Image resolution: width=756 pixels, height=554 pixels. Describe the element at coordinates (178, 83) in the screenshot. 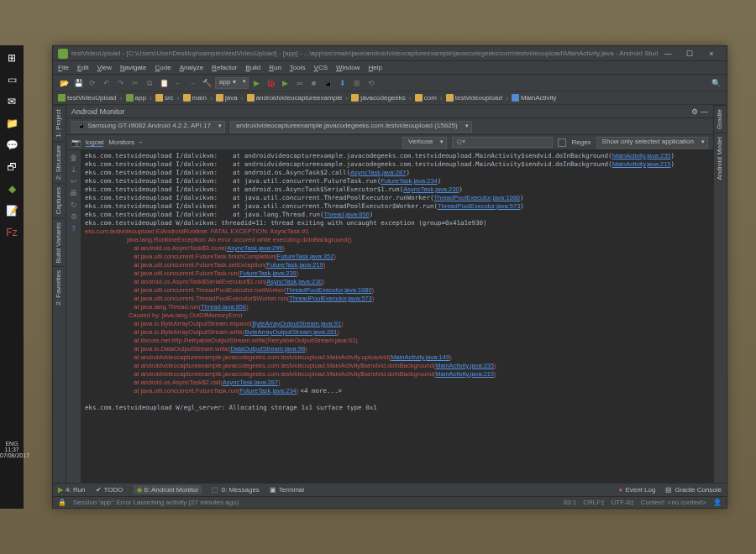

I see `back-icon: ←` at that location.